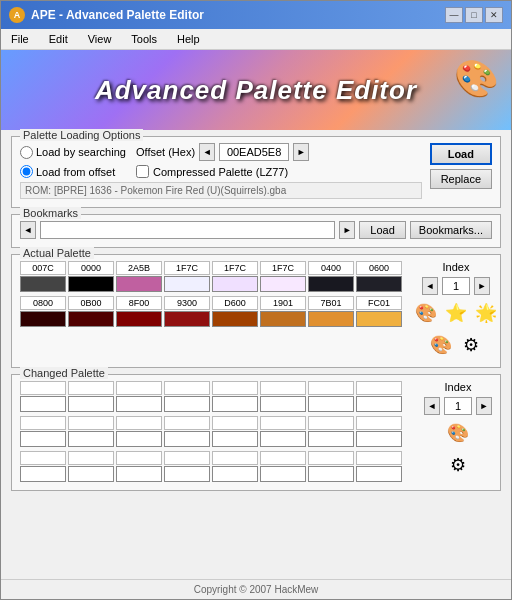 The image size is (512, 600). Describe the element at coordinates (458, 406) in the screenshot. I see `changed-index-input` at that location.